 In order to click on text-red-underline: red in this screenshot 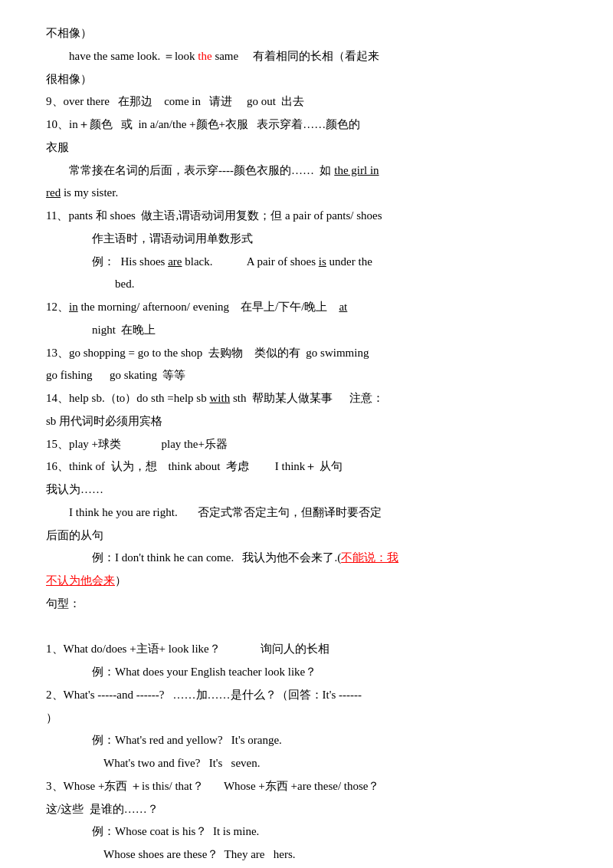, I will do `click(54, 192)`.